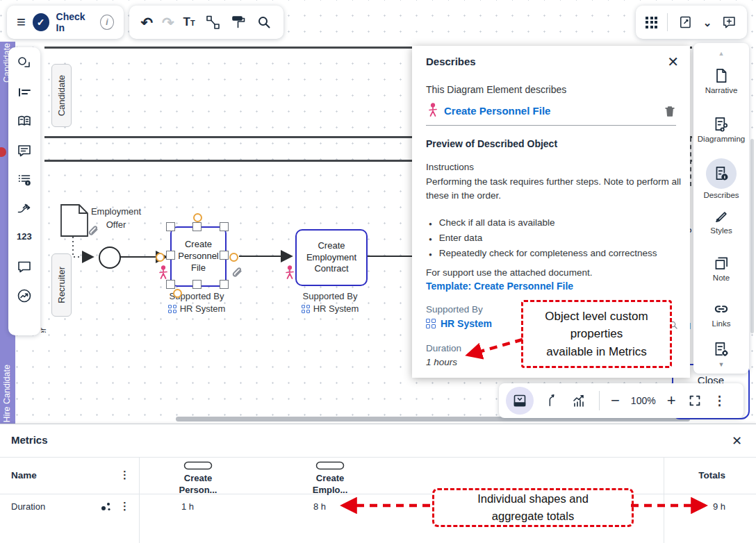  I want to click on links-icon, so click(721, 309).